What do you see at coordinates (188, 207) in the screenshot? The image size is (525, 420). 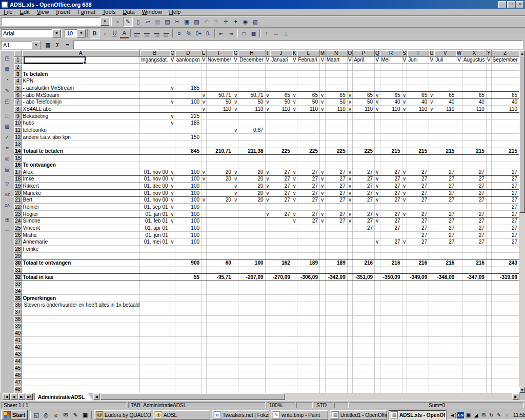 I see `cell-D22: 100` at bounding box center [188, 207].